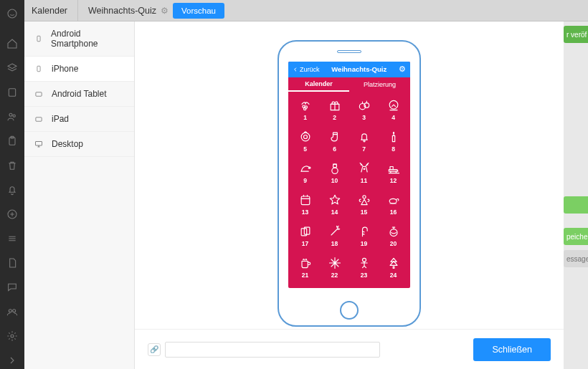  What do you see at coordinates (305, 105) in the screenshot?
I see `holly-icon` at bounding box center [305, 105].